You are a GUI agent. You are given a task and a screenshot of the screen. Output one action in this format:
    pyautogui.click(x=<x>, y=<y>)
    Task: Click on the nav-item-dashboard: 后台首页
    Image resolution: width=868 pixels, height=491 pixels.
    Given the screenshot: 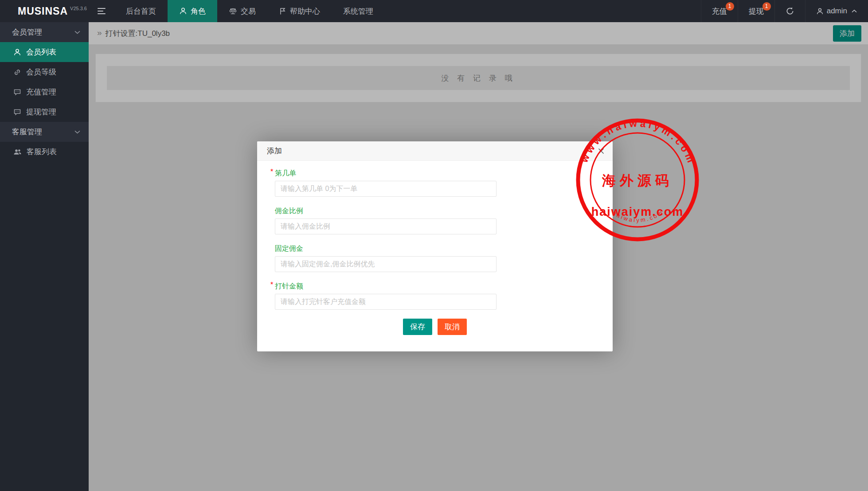 What is the action you would take?
    pyautogui.click(x=141, y=11)
    